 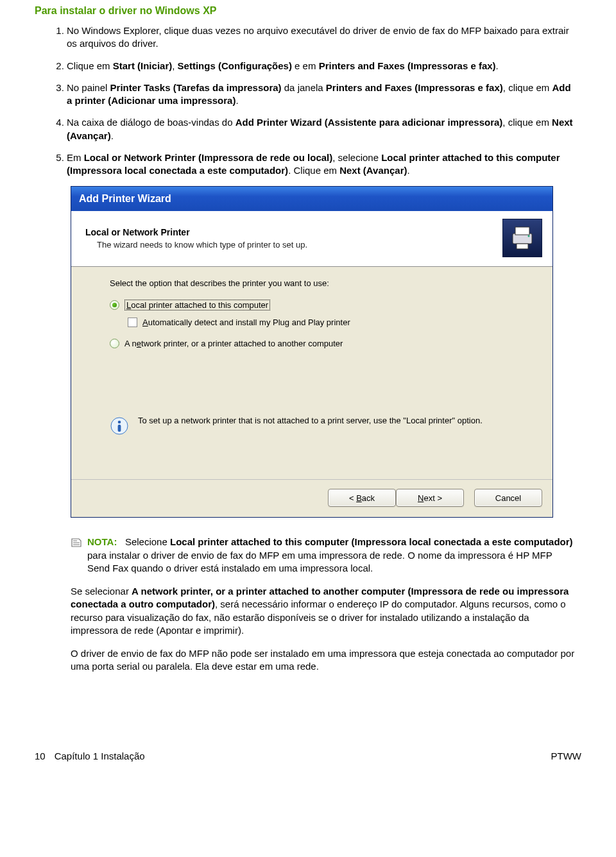 What do you see at coordinates (316, 305) in the screenshot?
I see `radio-local-printer: Local printer attached to this computer` at bounding box center [316, 305].